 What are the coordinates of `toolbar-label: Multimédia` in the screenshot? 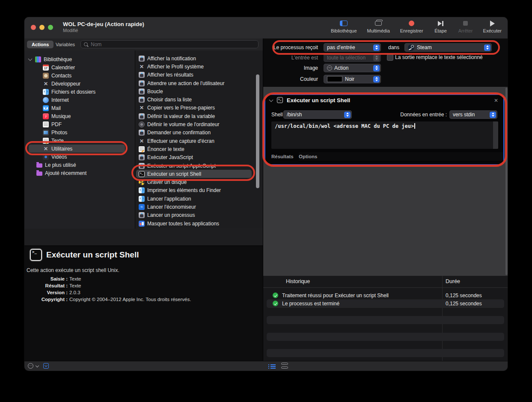 It's located at (378, 31).